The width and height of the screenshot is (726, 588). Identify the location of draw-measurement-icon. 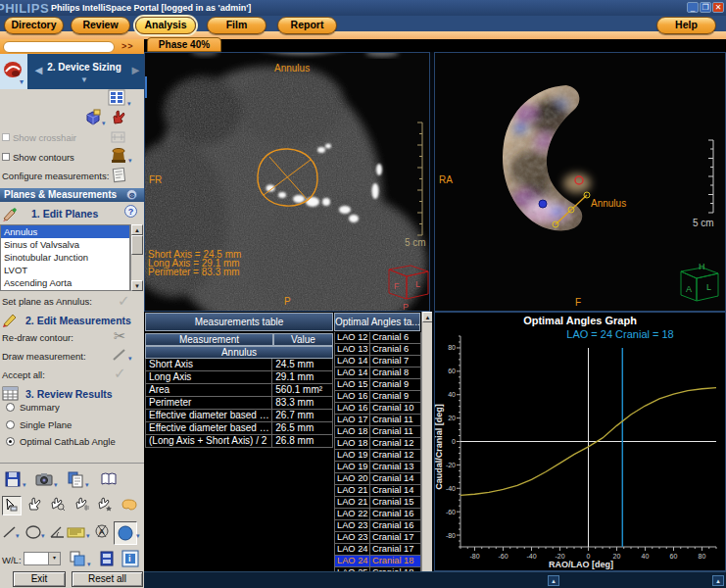
(120, 356).